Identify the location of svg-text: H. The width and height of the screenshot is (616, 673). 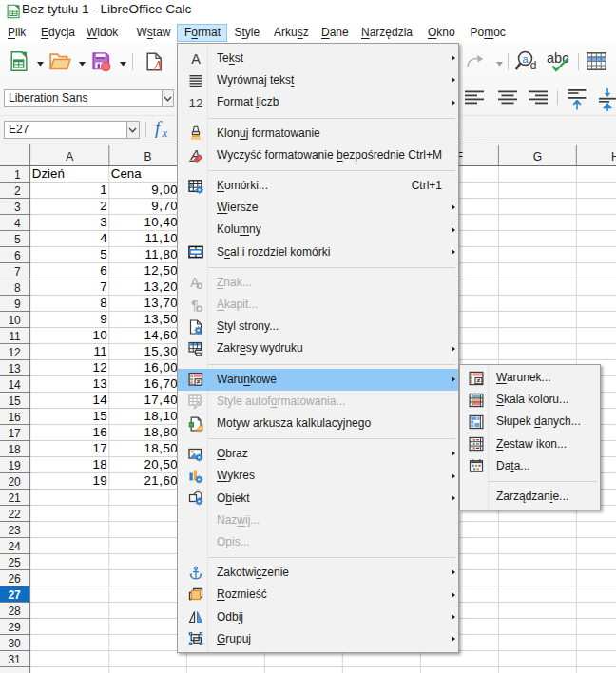
(614, 157).